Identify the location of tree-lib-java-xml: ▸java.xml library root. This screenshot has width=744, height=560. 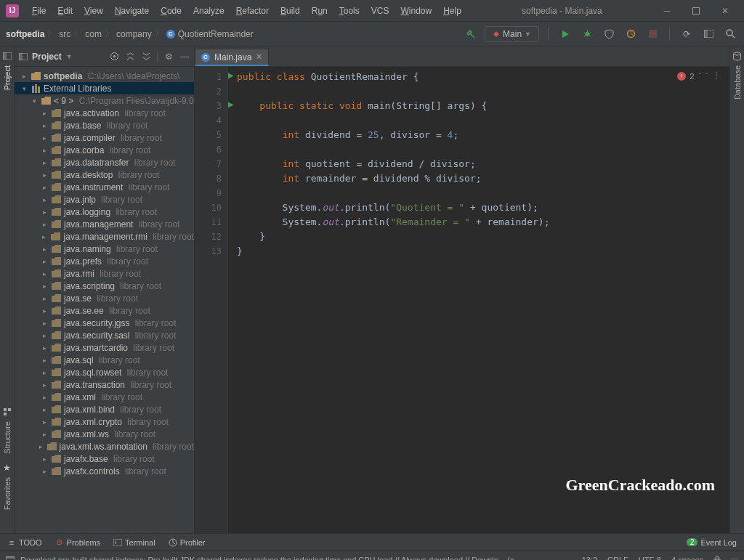
(105, 397).